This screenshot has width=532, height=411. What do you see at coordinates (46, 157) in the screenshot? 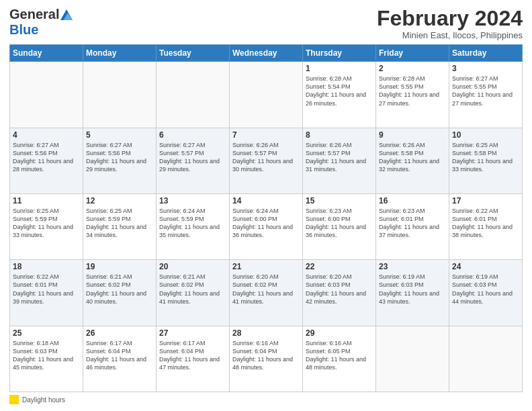
I see `day-info: Sunrise: 6:27 AM Sunset: 5:56 PM Dayligh…` at bounding box center [46, 157].